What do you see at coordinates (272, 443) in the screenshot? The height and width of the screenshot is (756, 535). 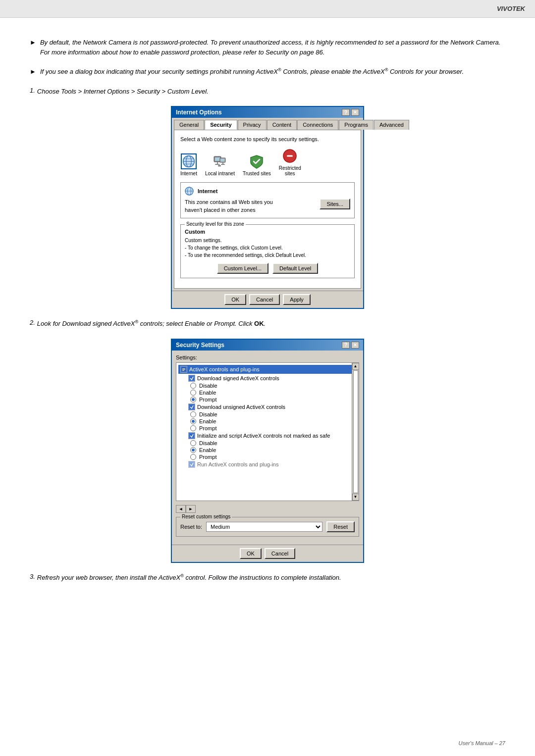 I see `radio-disable-3: Disable` at bounding box center [272, 443].